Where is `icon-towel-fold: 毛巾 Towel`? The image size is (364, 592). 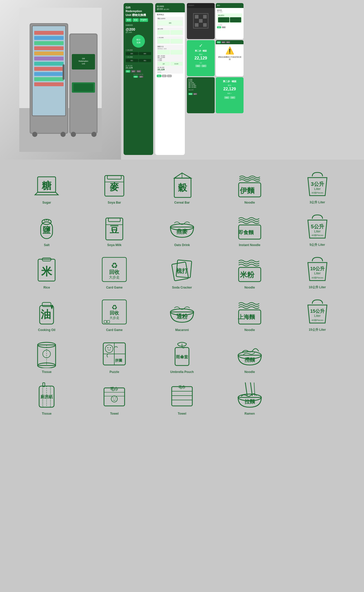 icon-towel-fold: 毛巾 Towel is located at coordinates (182, 398).